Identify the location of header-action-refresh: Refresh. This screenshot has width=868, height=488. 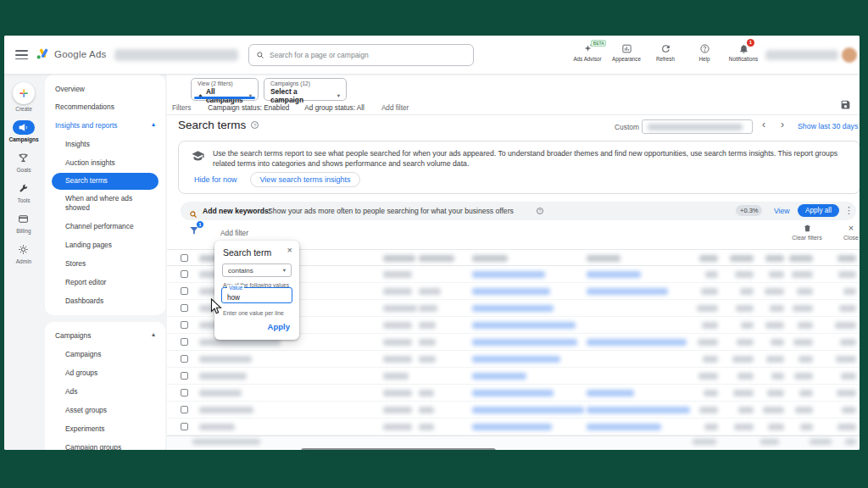
(665, 51).